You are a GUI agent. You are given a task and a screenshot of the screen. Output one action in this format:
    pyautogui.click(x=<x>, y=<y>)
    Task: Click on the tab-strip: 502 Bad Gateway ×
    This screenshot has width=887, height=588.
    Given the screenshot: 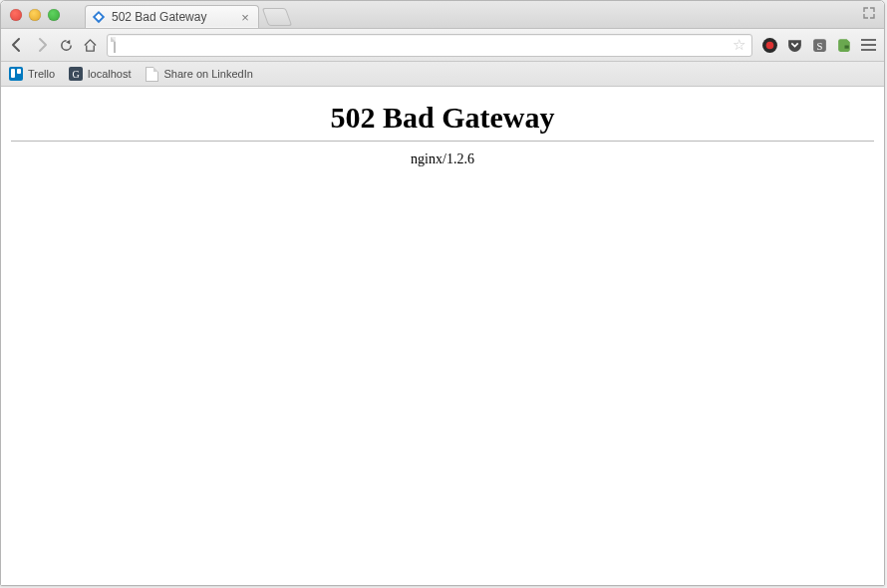 What is the action you would take?
    pyautogui.click(x=187, y=14)
    